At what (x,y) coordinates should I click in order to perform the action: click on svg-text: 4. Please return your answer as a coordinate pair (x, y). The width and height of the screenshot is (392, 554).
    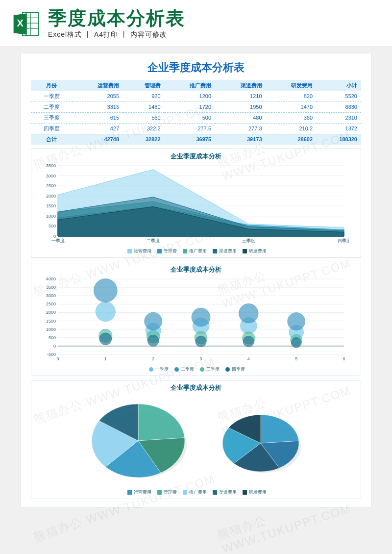
    Looking at the image, I should click on (249, 359).